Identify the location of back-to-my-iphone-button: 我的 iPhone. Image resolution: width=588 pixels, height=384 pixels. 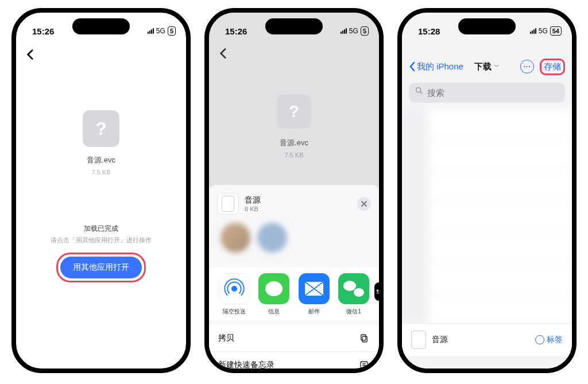
(436, 67).